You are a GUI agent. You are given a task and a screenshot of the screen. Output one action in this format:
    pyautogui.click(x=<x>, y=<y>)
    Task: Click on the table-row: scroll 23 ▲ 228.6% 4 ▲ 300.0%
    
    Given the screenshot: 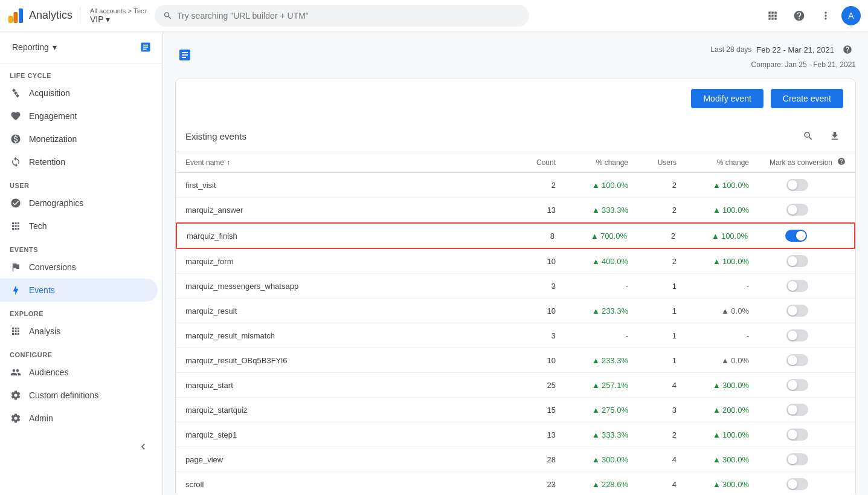 What is the action you would take?
    pyautogui.click(x=516, y=484)
    